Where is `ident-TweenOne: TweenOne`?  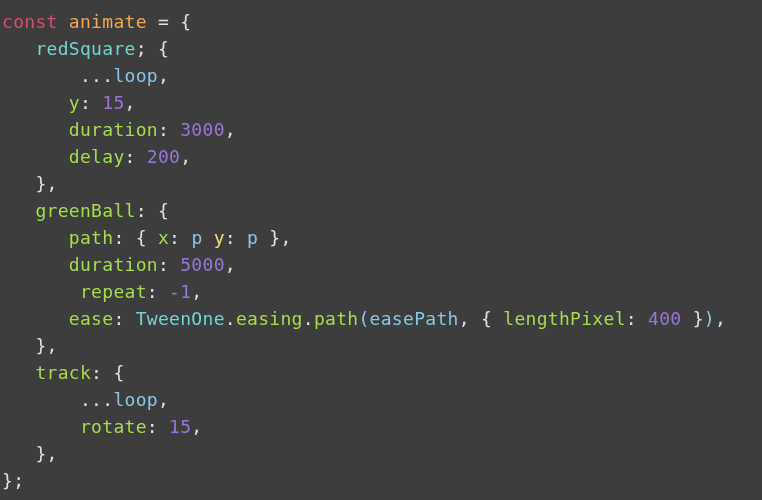 ident-TweenOne: TweenOne is located at coordinates (180, 318).